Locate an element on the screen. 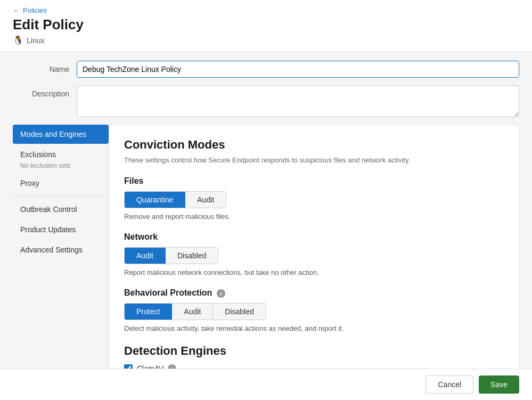 Image resolution: width=532 pixels, height=400 pixels. sidebar: Modes and Engines Exclusions No exclusio… is located at coordinates (61, 256).